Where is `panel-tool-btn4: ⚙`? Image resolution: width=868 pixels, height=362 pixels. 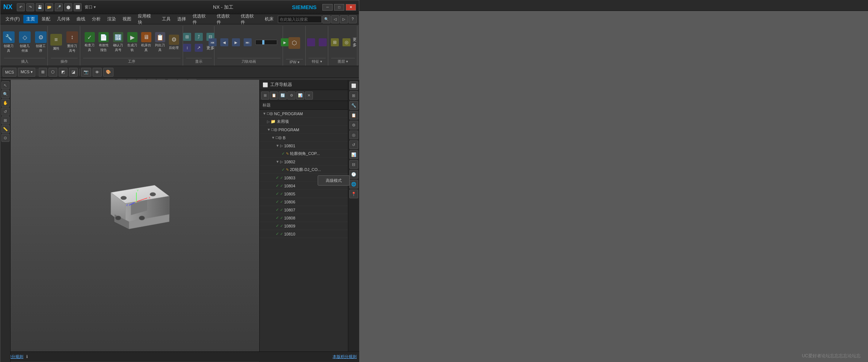 panel-tool-btn4: ⚙ is located at coordinates (291, 96).